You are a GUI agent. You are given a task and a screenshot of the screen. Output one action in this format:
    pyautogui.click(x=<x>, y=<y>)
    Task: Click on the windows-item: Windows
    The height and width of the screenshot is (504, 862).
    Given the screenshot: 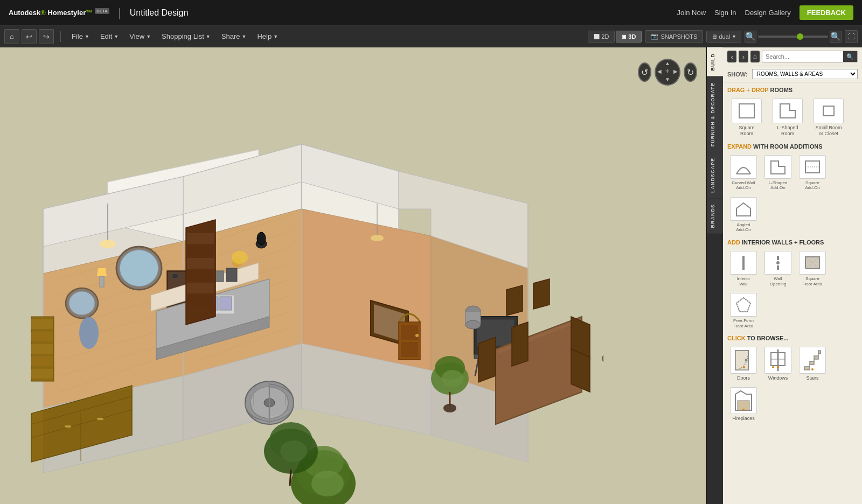 What is the action you would take?
    pyautogui.click(x=778, y=364)
    